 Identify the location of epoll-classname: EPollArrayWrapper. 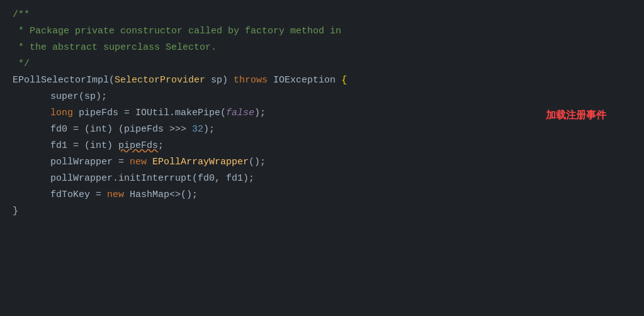
(200, 162).